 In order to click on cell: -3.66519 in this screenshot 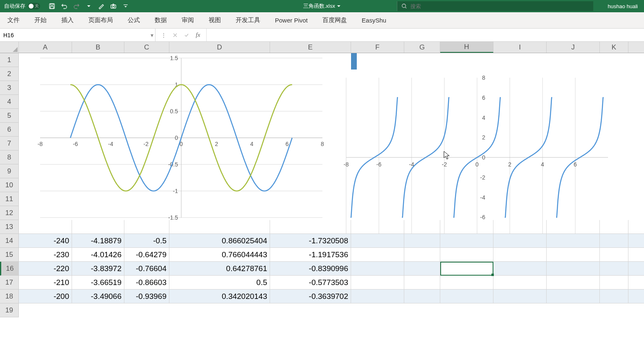, I will do `click(98, 282)`.